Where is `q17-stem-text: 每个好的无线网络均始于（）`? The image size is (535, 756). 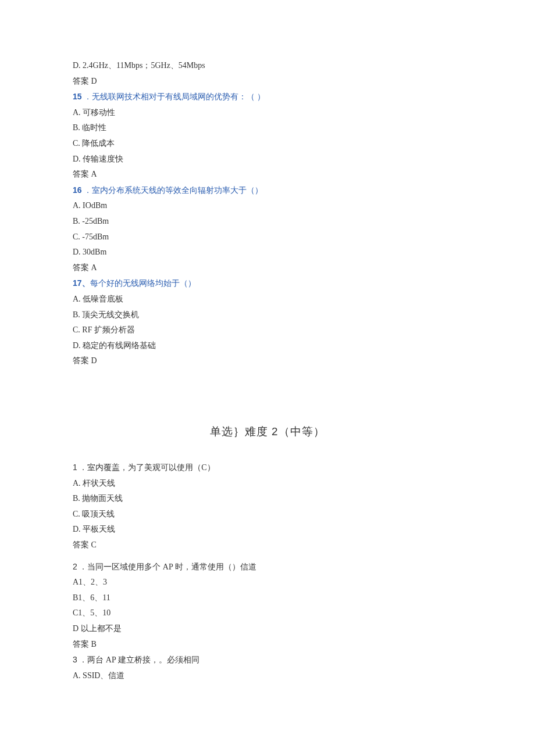 q17-stem-text: 每个好的无线网络均始于（） is located at coordinates (143, 284).